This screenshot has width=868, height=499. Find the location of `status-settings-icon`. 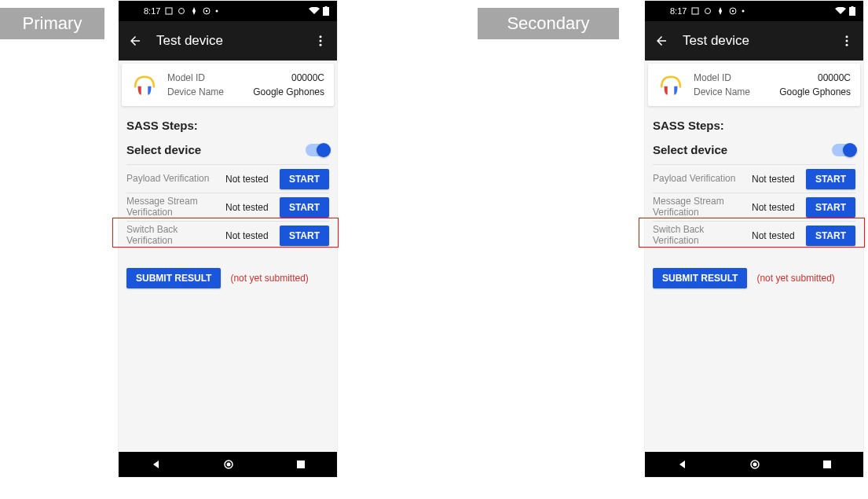

status-settings-icon is located at coordinates (733, 11).